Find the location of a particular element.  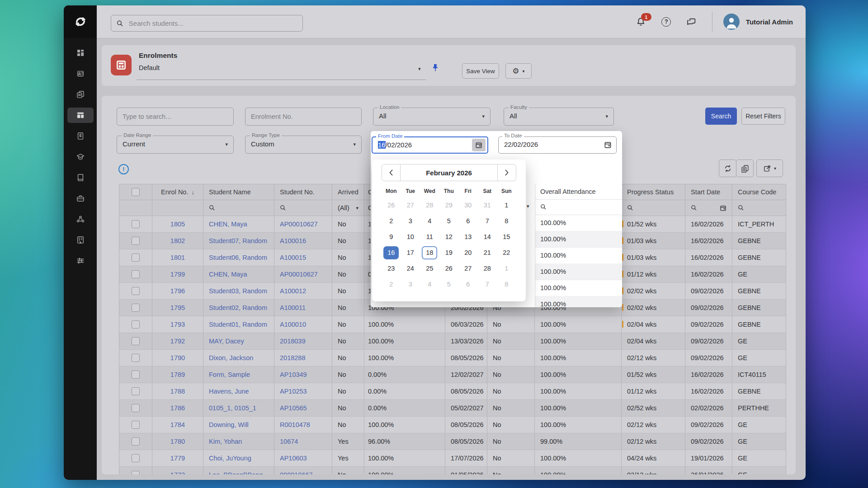

student-name-link: Lee, BBangBBang is located at coordinates (239, 471).